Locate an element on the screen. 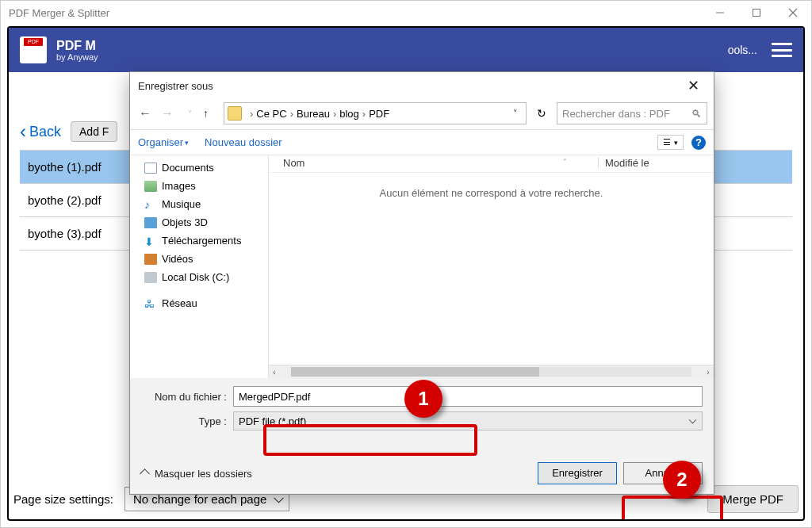  maximize-button is located at coordinates (756, 13).